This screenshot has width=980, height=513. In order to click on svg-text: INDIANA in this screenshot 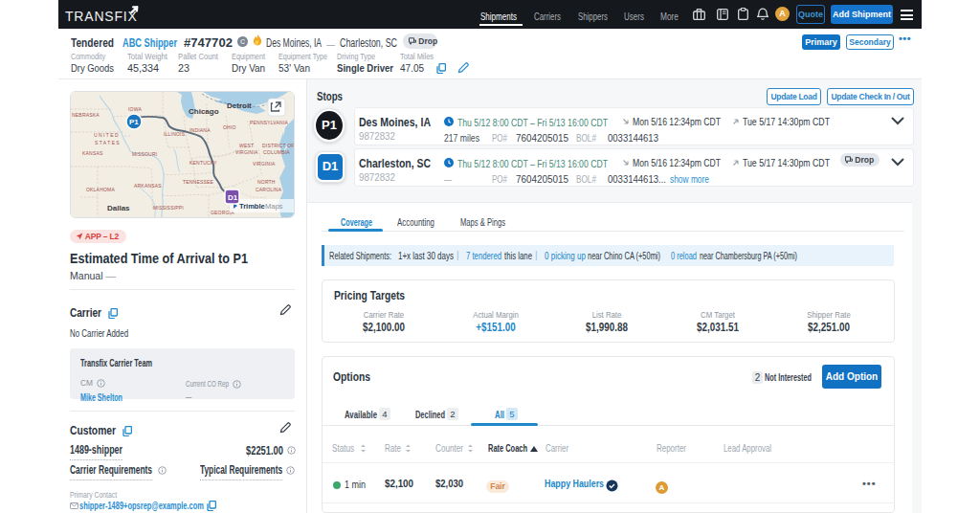, I will do `click(200, 130)`.